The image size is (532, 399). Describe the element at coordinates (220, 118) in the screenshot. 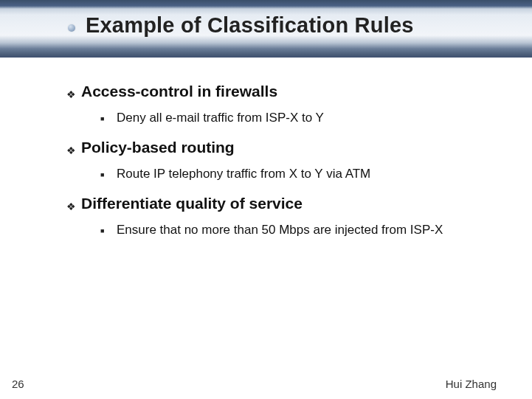

I see `bullet-sub-text: Deny all e-mail traffic from ISP-X to Y` at that location.